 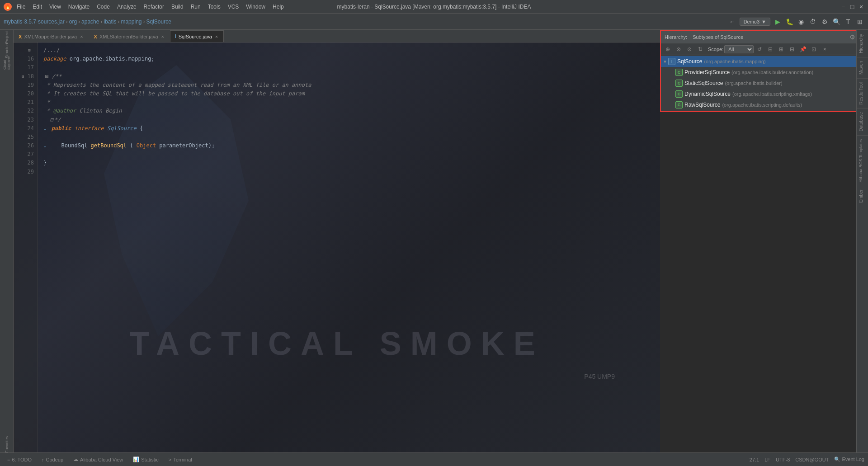 I want to click on xml-icon-2: X, so click(x=96, y=37).